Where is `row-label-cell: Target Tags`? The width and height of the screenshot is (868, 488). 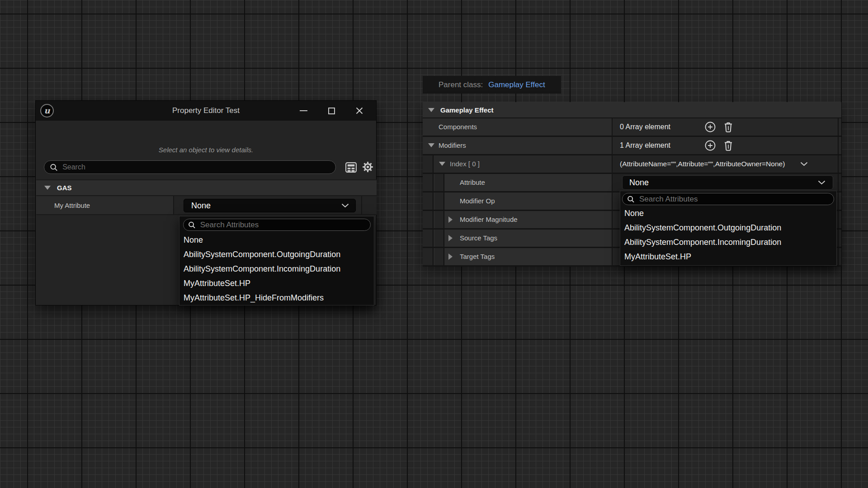
row-label-cell: Target Tags is located at coordinates (517, 257).